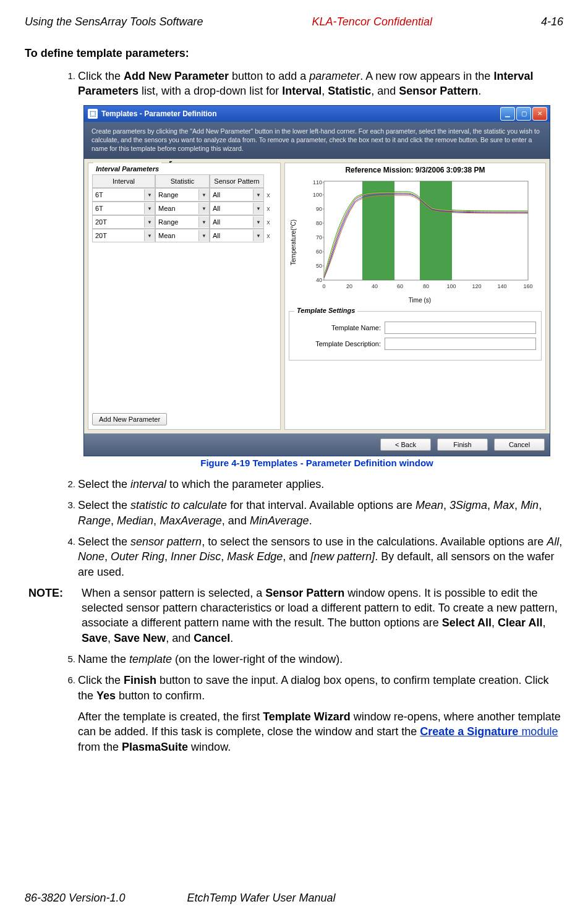 Image resolution: width=588 pixels, height=917 pixels. I want to click on svg-text: 50, so click(319, 266).